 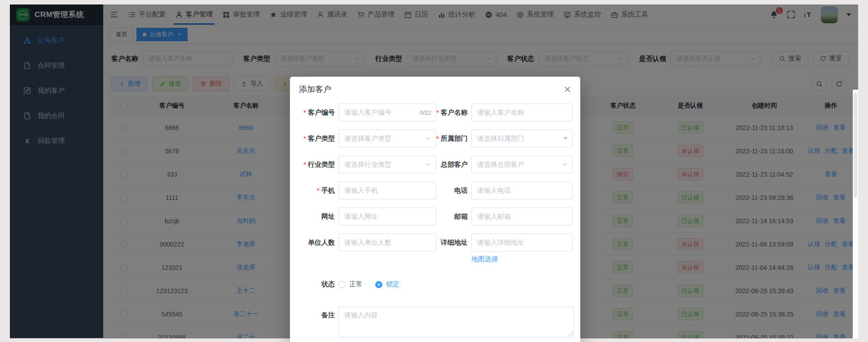 What do you see at coordinates (522, 139) in the screenshot?
I see `field-select-所属部门: 请选择归属部门` at bounding box center [522, 139].